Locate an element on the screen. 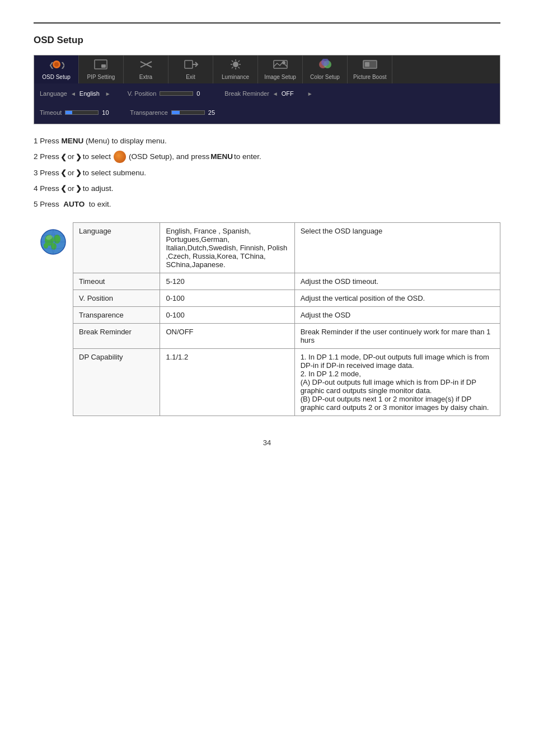 This screenshot has height=756, width=534. pip-label: PIP Setting is located at coordinates (101, 77).